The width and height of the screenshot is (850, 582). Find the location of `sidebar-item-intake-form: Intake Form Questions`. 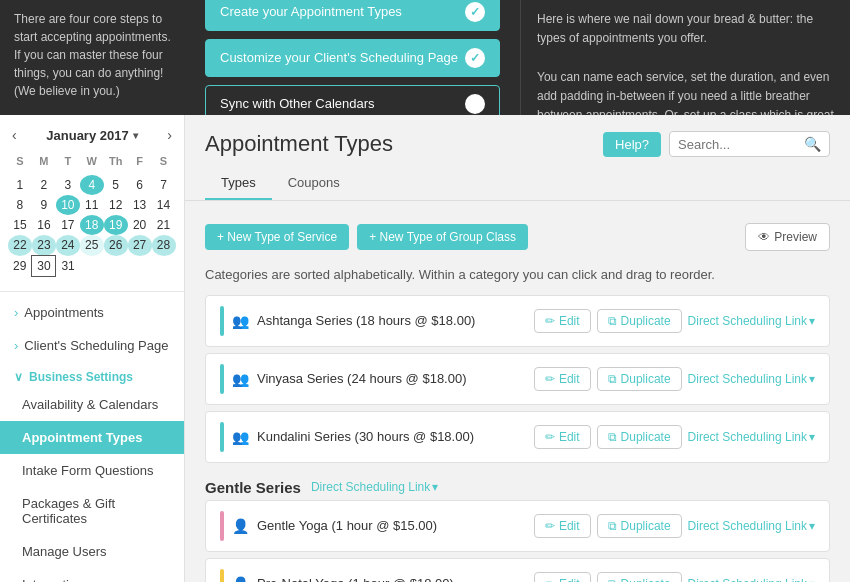

sidebar-item-intake-form: Intake Form Questions is located at coordinates (92, 470).